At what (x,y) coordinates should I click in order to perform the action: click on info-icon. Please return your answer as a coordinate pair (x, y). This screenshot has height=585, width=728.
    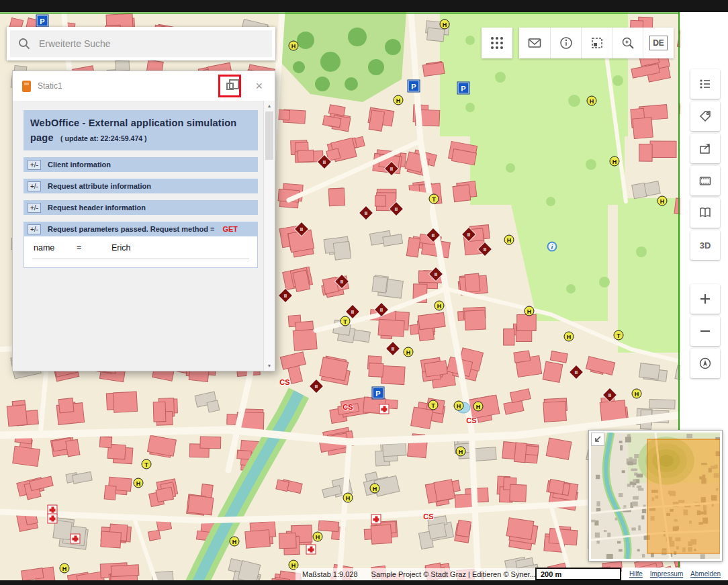
    Looking at the image, I should click on (566, 43).